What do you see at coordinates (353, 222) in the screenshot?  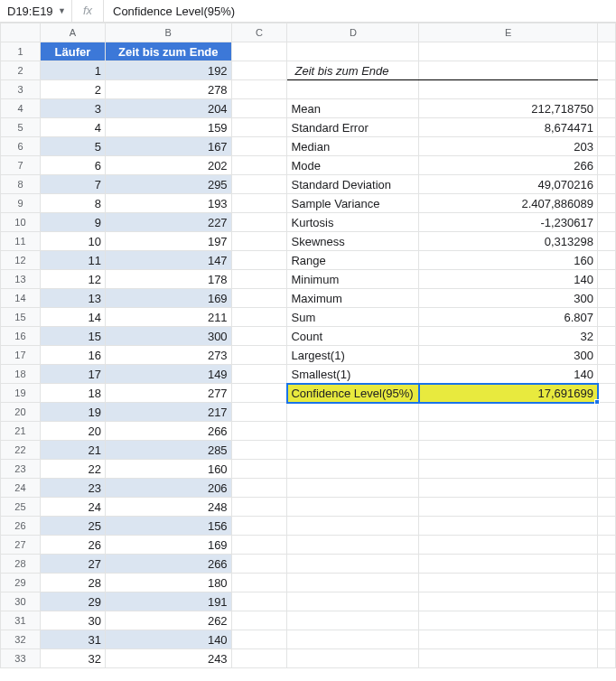 I see `stat-label: Kurtosis` at bounding box center [353, 222].